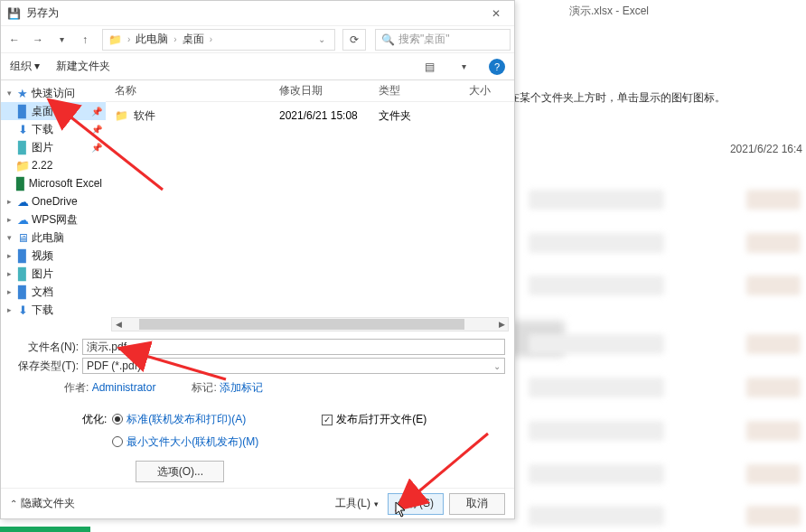 The height and width of the screenshot is (532, 806). I want to click on sidebar-item-label: 文档, so click(42, 293).